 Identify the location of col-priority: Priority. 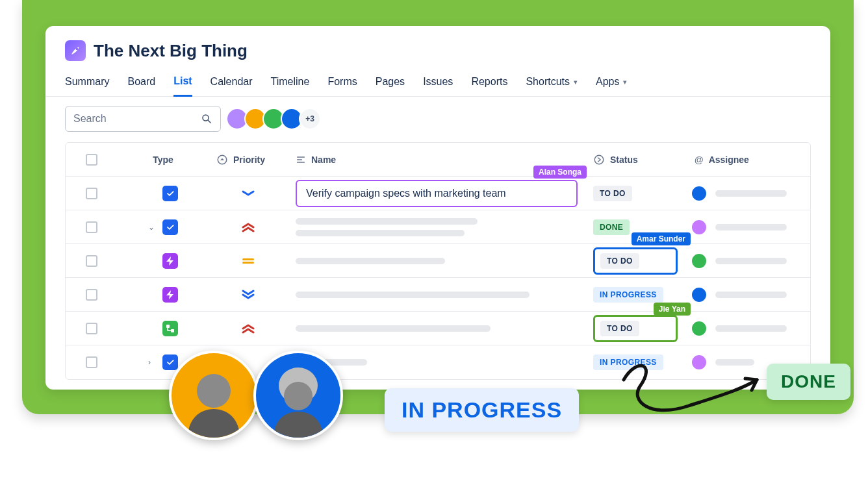
(248, 160).